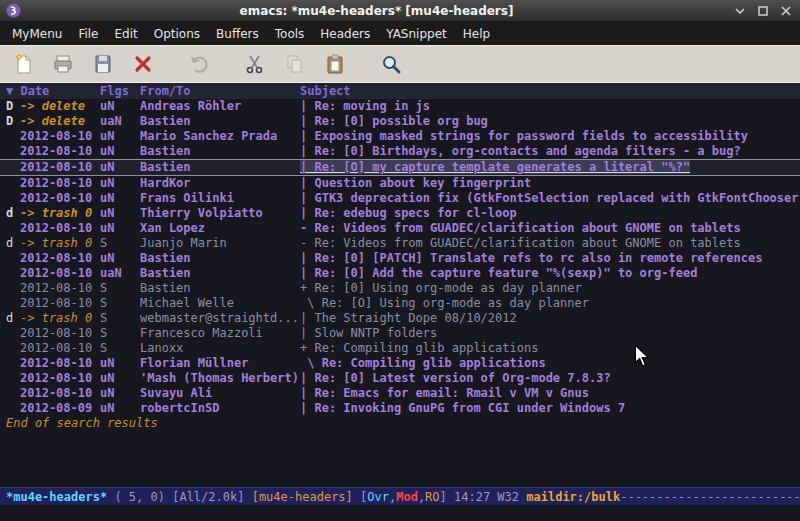 The height and width of the screenshot is (521, 800). I want to click on column-date: ▼ Date, so click(53, 91).